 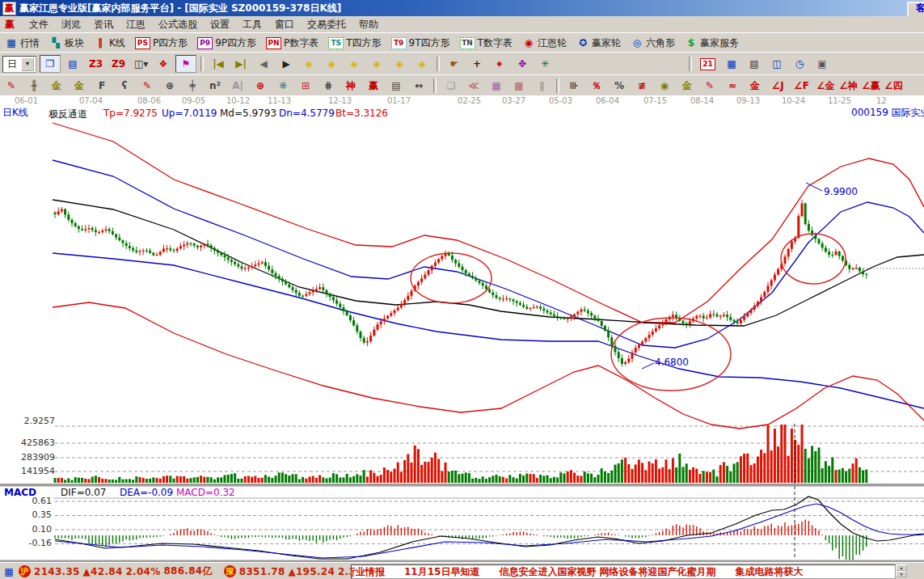 I want to click on t-square-button: TST四方形, so click(x=354, y=43).